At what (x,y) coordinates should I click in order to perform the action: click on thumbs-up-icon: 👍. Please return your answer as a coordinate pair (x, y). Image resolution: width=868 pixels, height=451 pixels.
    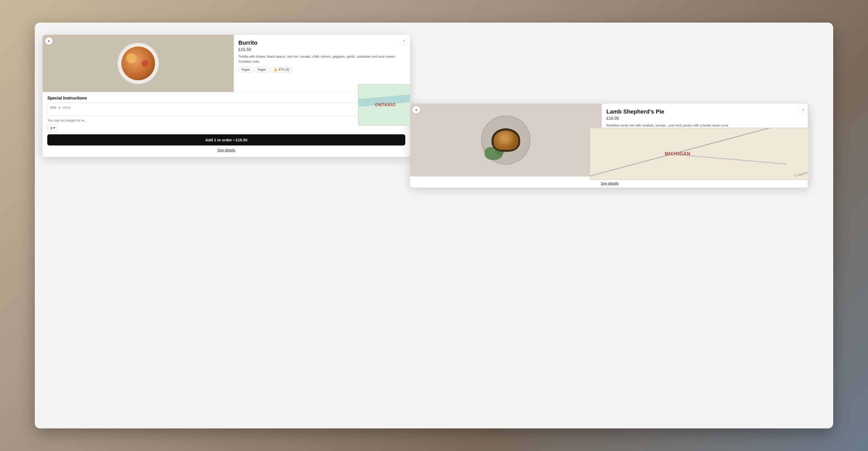
    Looking at the image, I should click on (276, 69).